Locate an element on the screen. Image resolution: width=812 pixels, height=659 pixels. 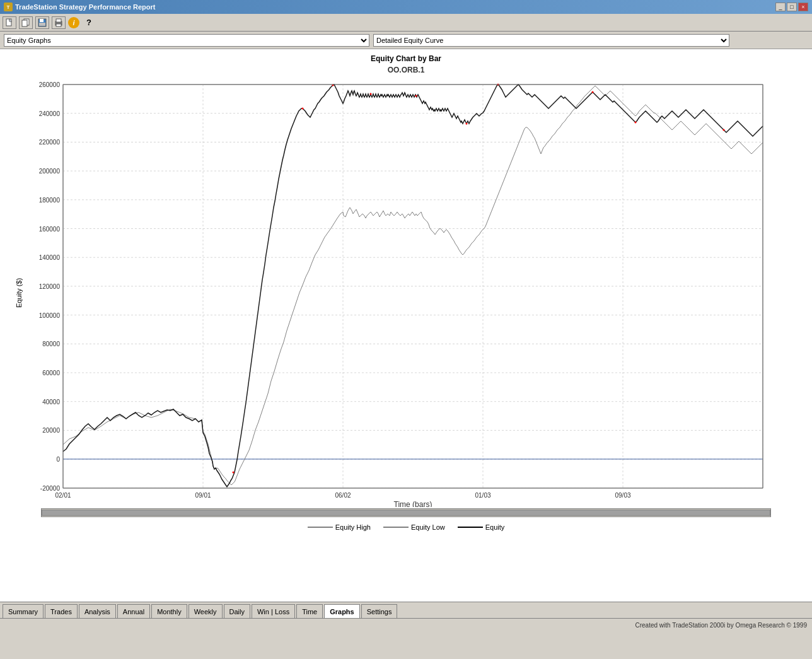
svg-text: 240000 is located at coordinates (50, 114).